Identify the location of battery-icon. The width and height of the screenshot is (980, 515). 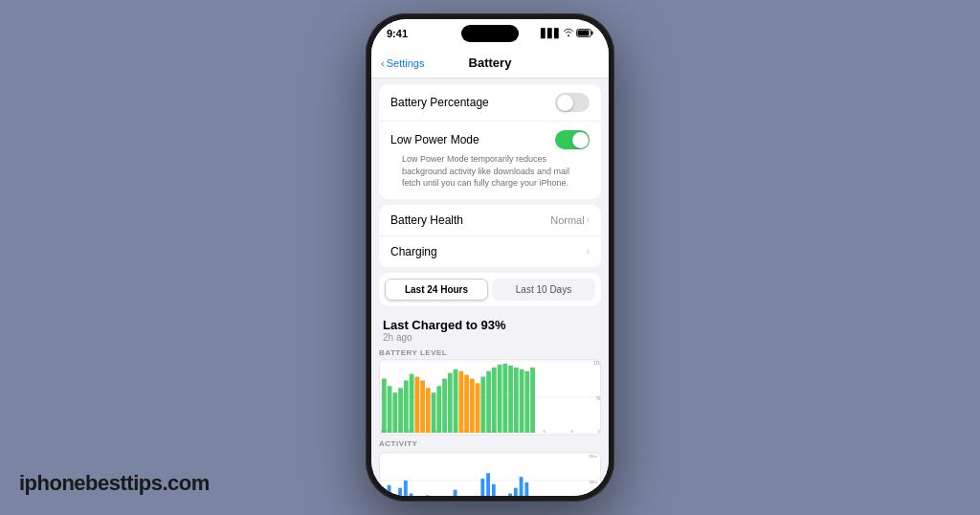
(585, 34).